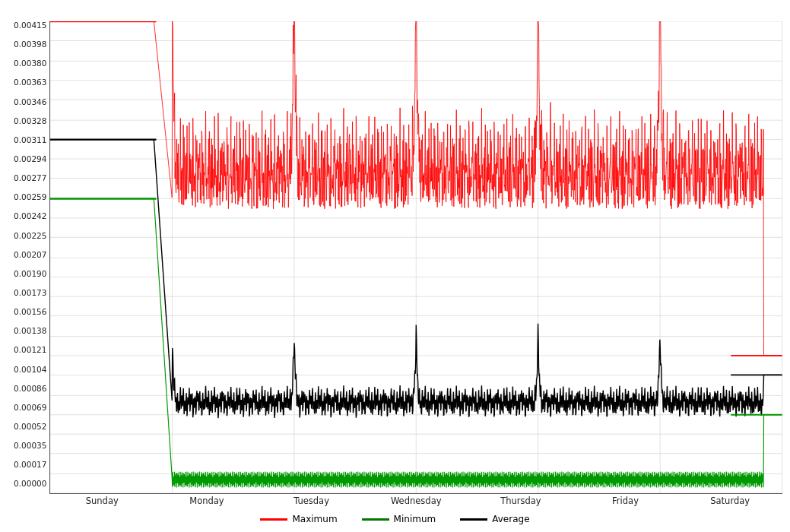 The image size is (790, 532). Describe the element at coordinates (30, 255) in the screenshot. I see `y-tick: 0.00207` at that location.